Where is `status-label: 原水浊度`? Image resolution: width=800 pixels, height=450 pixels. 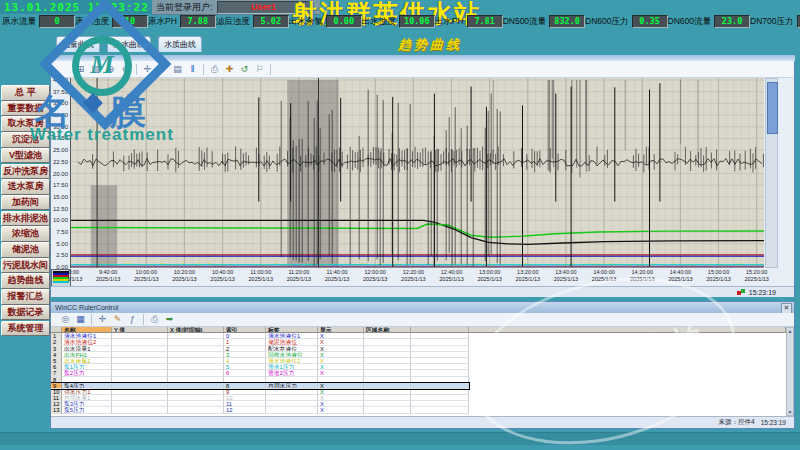 status-label: 原水浊度 is located at coordinates (92, 22).